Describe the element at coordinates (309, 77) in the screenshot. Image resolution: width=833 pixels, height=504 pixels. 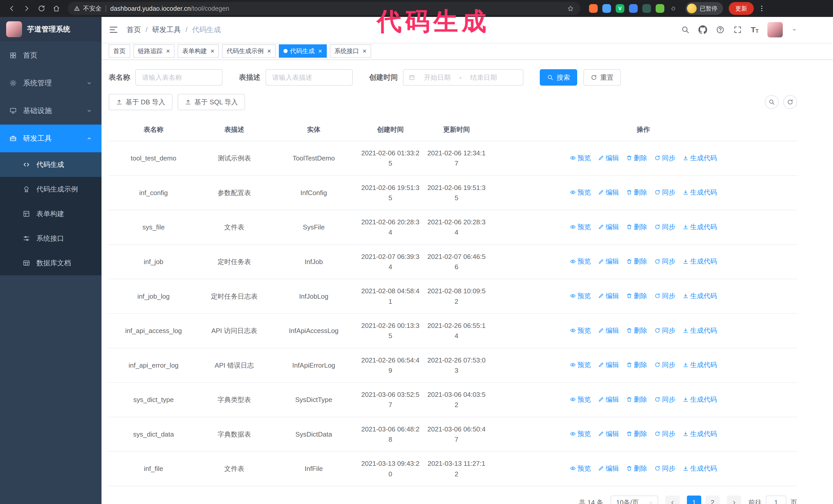
I see `table-desc-input` at that location.